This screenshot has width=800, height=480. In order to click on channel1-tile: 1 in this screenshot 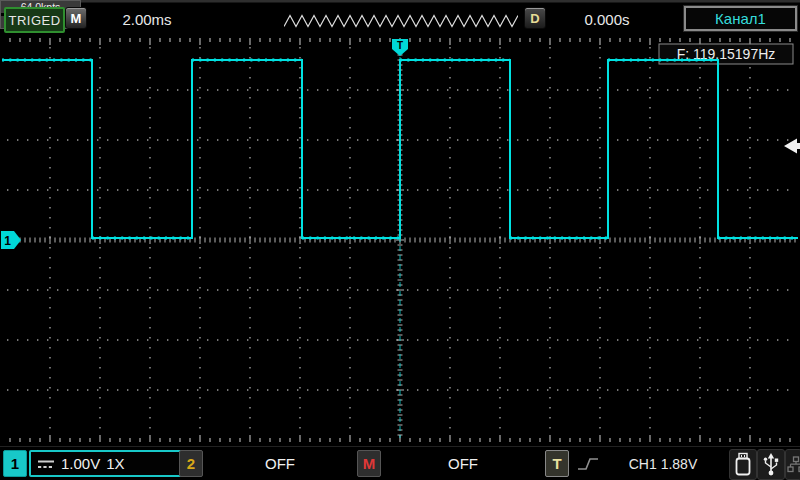, I will do `click(15, 464)`.